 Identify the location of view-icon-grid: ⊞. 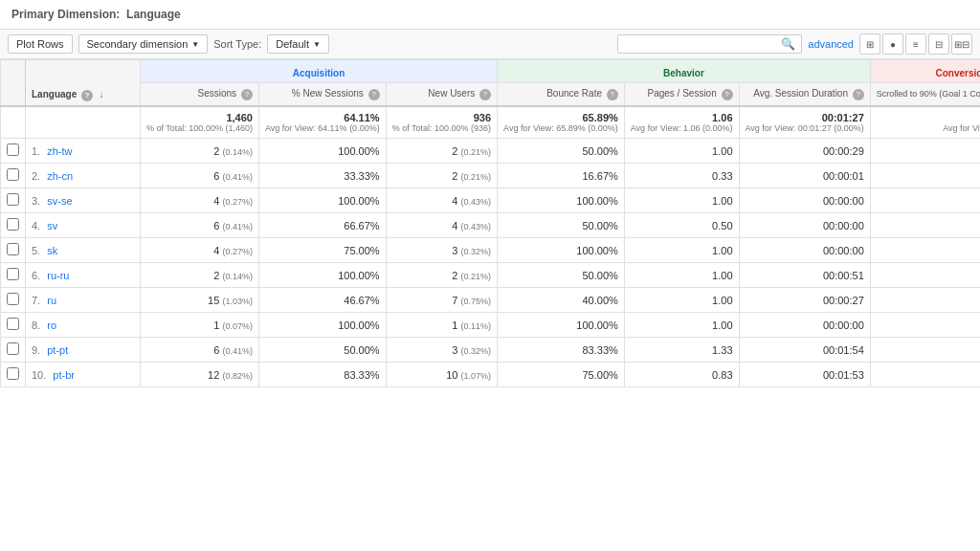
(870, 44).